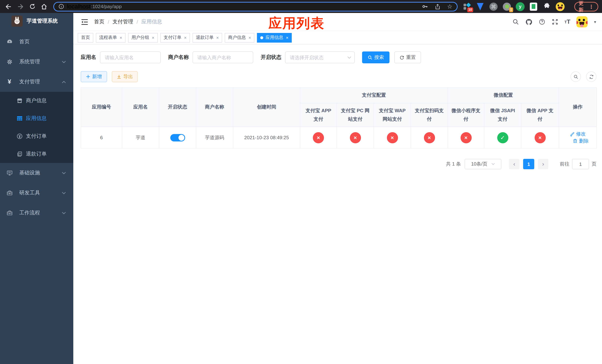 The width and height of the screenshot is (602, 364). I want to click on add-button: 新增, so click(94, 77).